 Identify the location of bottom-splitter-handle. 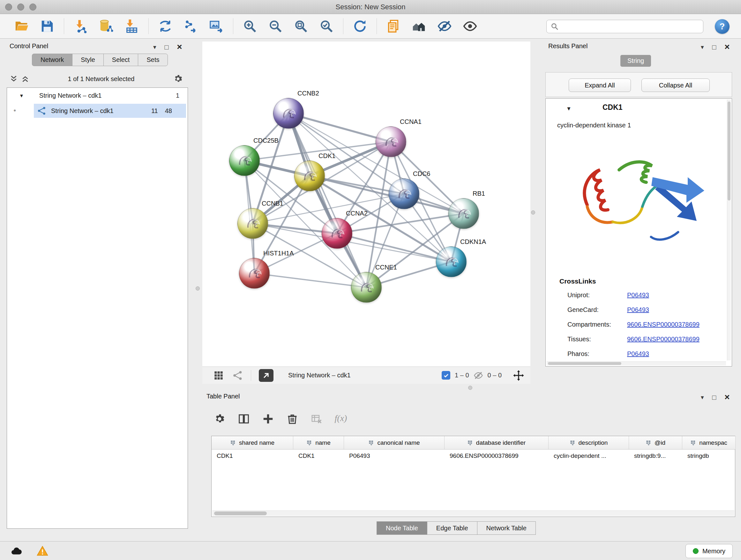
(470, 388).